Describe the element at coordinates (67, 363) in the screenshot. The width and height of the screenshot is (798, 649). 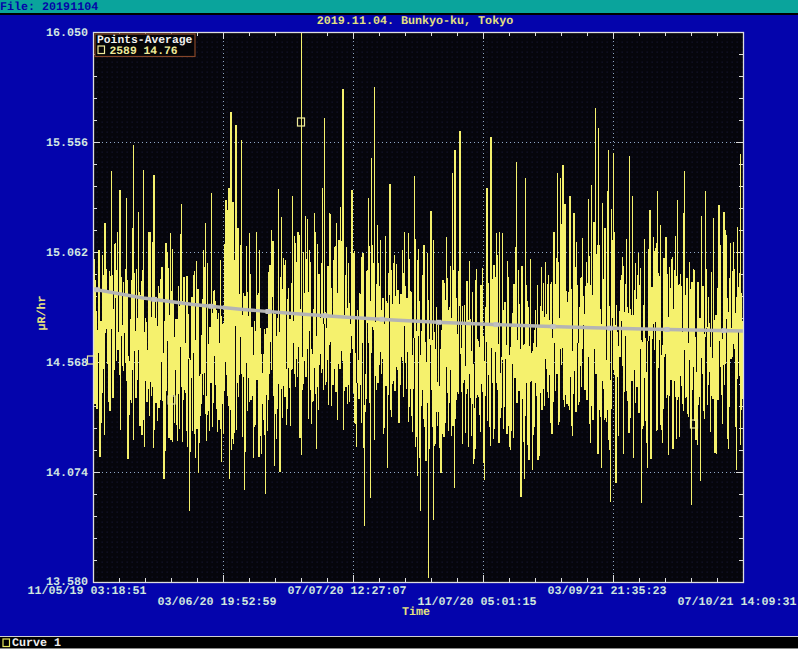
I see `svg-text: 14.568` at that location.